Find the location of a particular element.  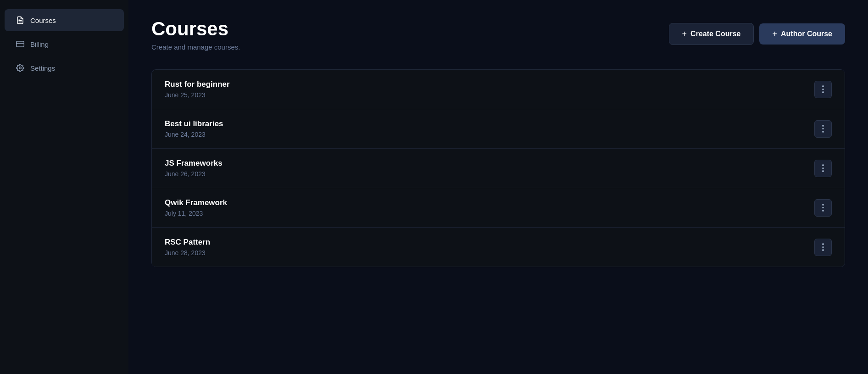

page-subtitle: Create and manage courses. is located at coordinates (195, 47).